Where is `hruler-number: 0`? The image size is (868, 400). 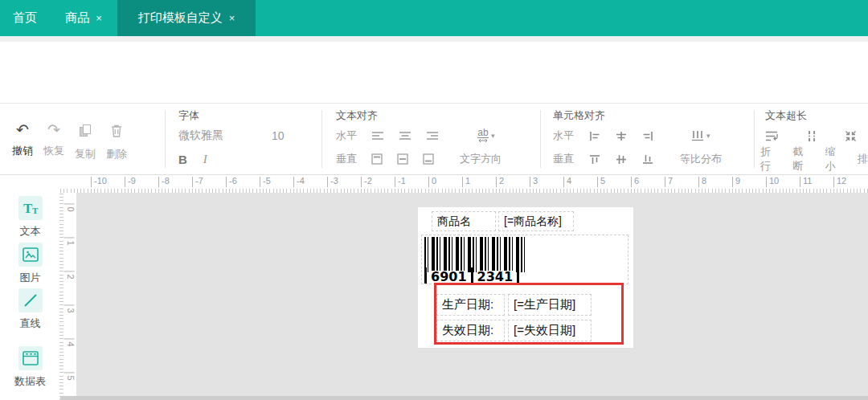
hruler-number: 0 is located at coordinates (432, 182).